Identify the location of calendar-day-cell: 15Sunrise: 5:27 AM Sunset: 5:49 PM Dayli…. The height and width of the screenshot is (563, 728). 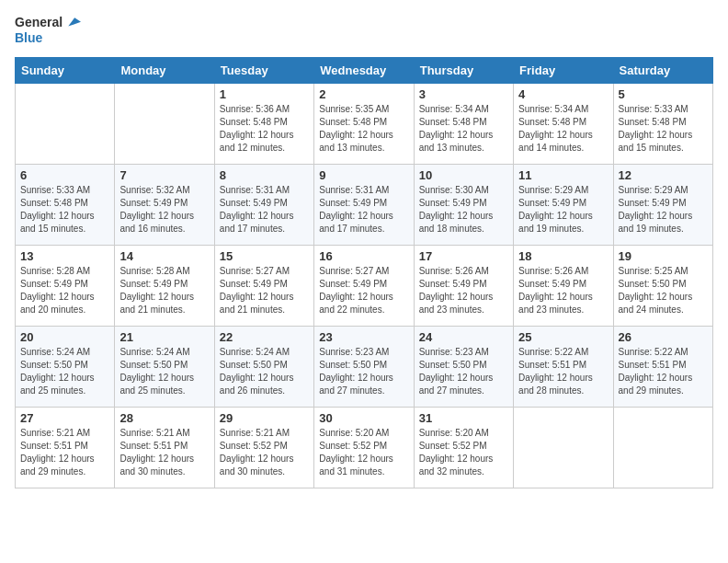
(264, 286).